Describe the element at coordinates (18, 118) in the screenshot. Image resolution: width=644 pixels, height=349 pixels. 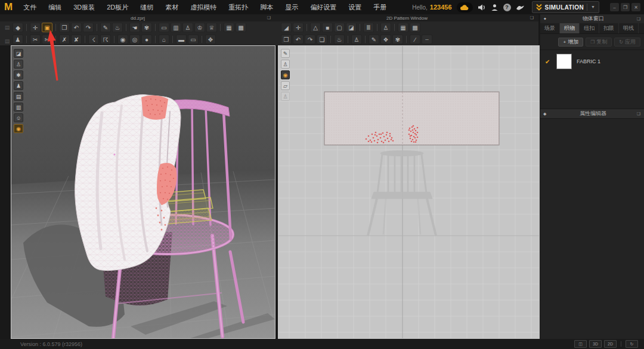
I see `show-mannequin: ☺` at that location.